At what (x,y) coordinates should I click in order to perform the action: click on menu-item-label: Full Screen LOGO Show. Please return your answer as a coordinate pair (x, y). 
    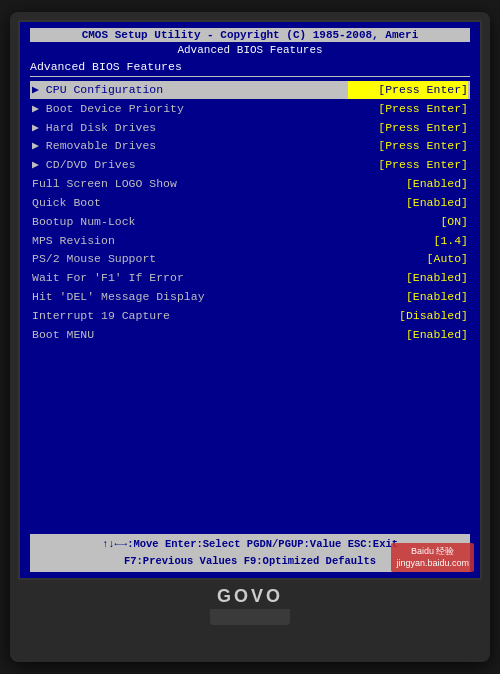
    Looking at the image, I should click on (190, 184).